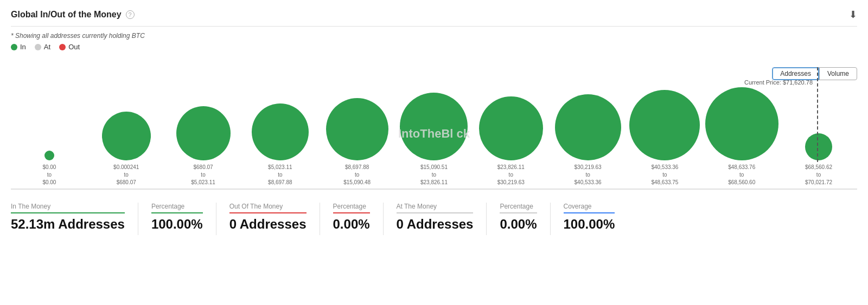  What do you see at coordinates (177, 224) in the screenshot?
I see `in-percentage-value: 100.00%` at bounding box center [177, 224].